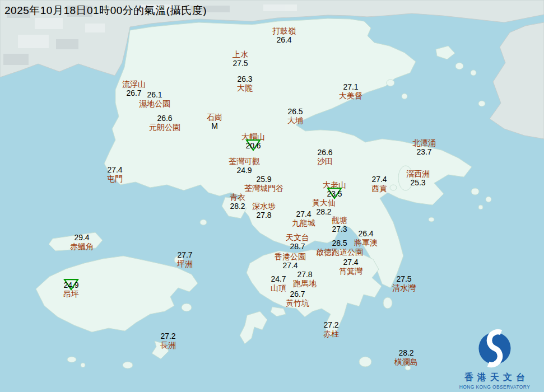  Describe the element at coordinates (404, 279) in the screenshot. I see `station-temperature: 27.5` at that location.